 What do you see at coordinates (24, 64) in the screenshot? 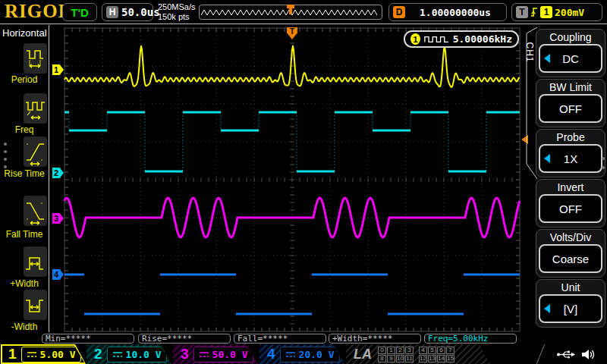
I see `sidebar-item-period: Period` at bounding box center [24, 64].